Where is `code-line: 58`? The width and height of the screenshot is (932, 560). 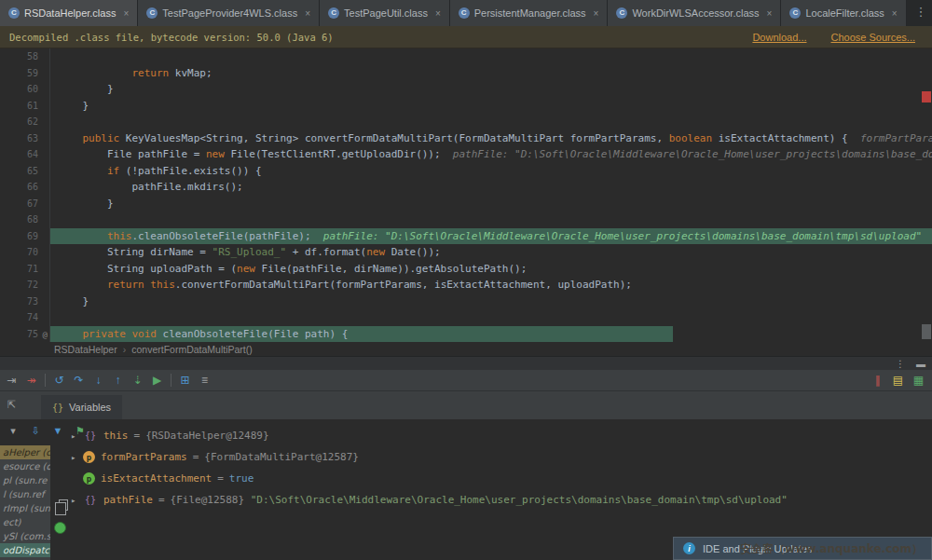 code-line: 58 is located at coordinates (466, 57).